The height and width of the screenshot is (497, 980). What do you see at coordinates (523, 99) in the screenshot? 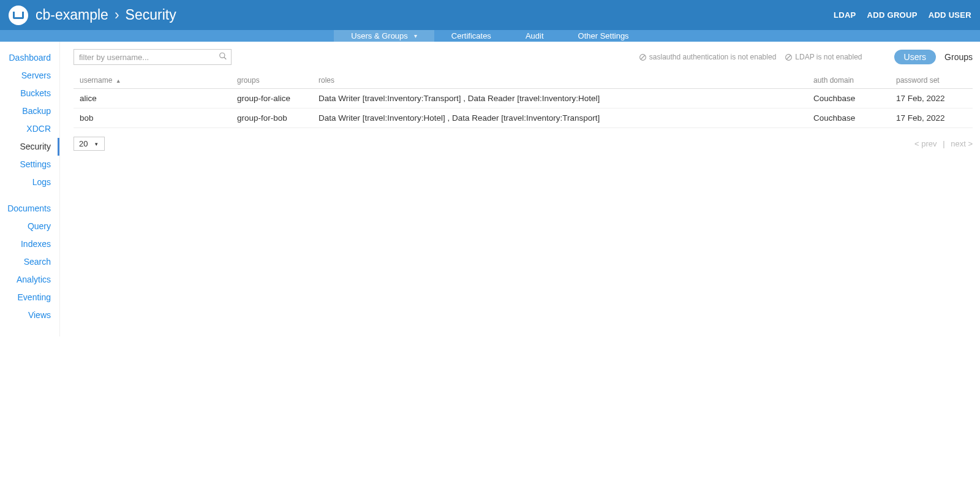
I see `table-row: alicegroup-for-aliceData Writer [travel:…` at bounding box center [523, 99].